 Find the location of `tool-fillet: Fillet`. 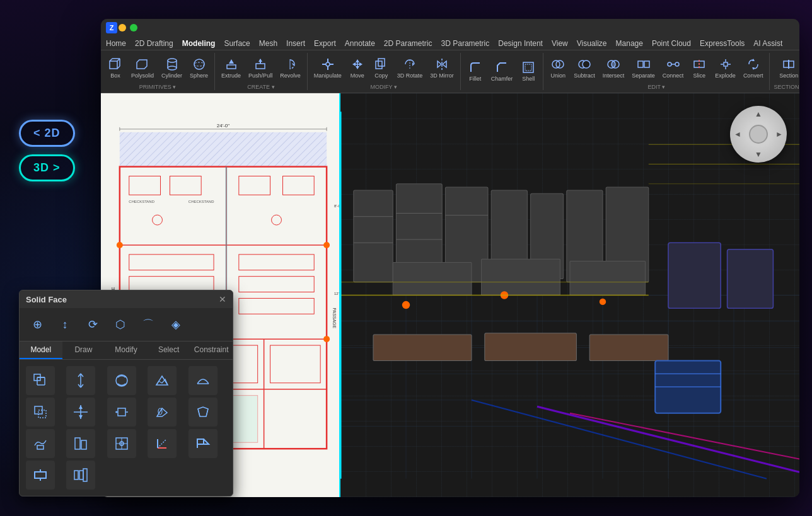

tool-fillet: Fillet is located at coordinates (475, 71).